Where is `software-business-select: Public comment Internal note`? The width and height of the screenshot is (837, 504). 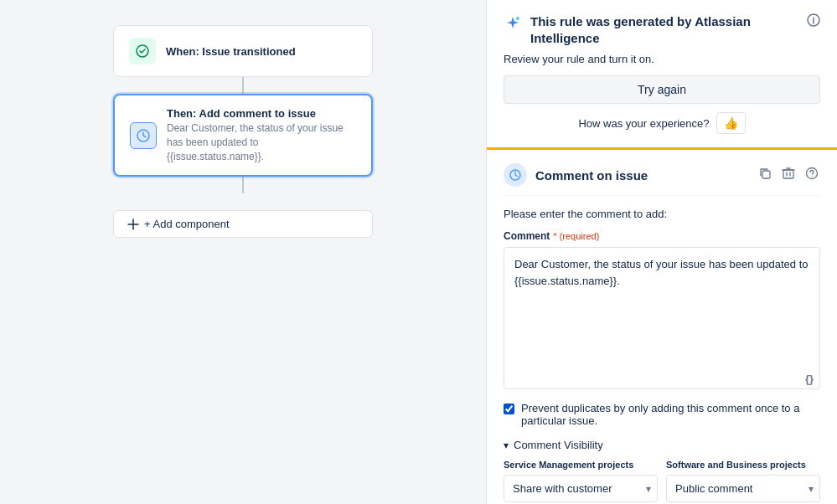
software-business-select: Public comment Internal note is located at coordinates (743, 489).